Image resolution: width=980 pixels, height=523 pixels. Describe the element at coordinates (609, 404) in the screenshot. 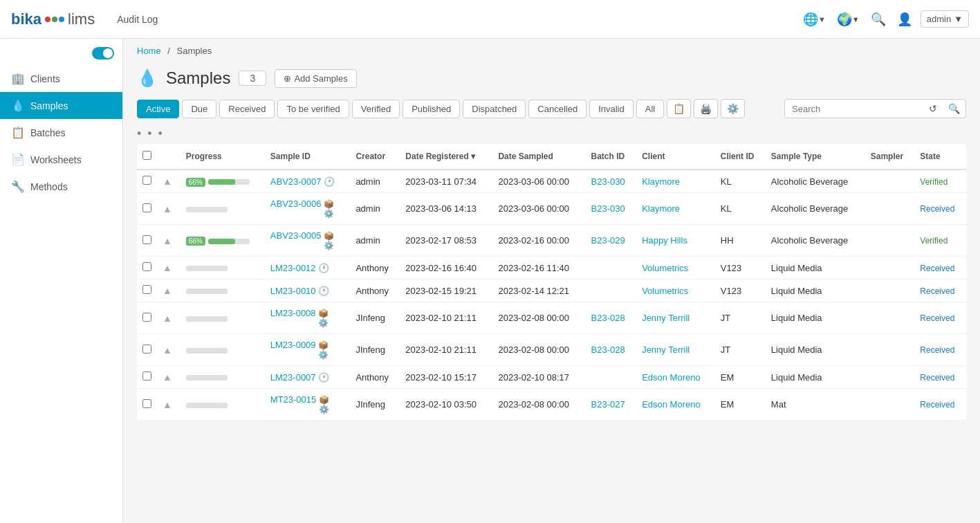

I see `batch-id-link: B23-027` at that location.